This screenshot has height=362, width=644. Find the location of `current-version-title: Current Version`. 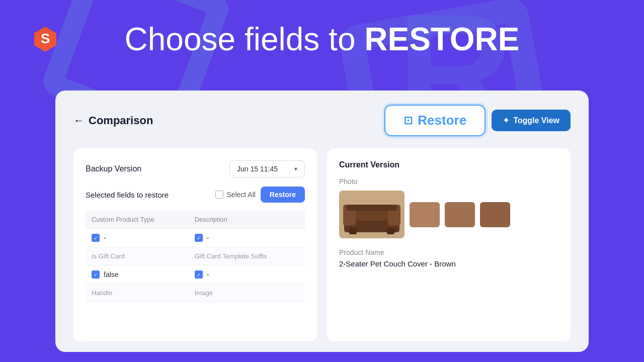

current-version-title: Current Version is located at coordinates (449, 165).